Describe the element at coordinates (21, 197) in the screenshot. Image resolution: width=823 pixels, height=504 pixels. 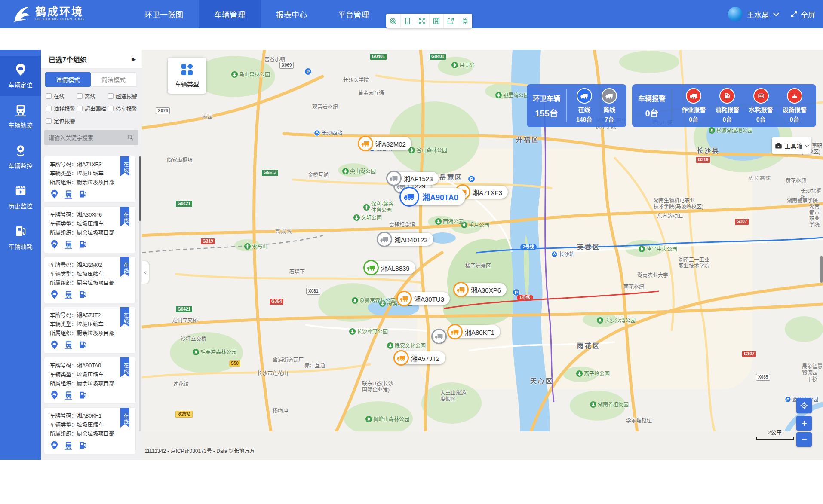
I see `sidebar-item-3: 历史监控` at that location.